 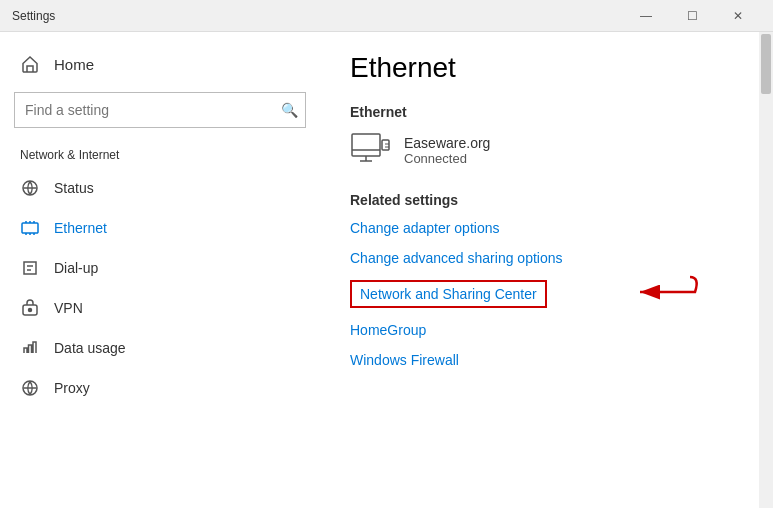 I want to click on ethernet-label: Ethernet, so click(x=80, y=228).